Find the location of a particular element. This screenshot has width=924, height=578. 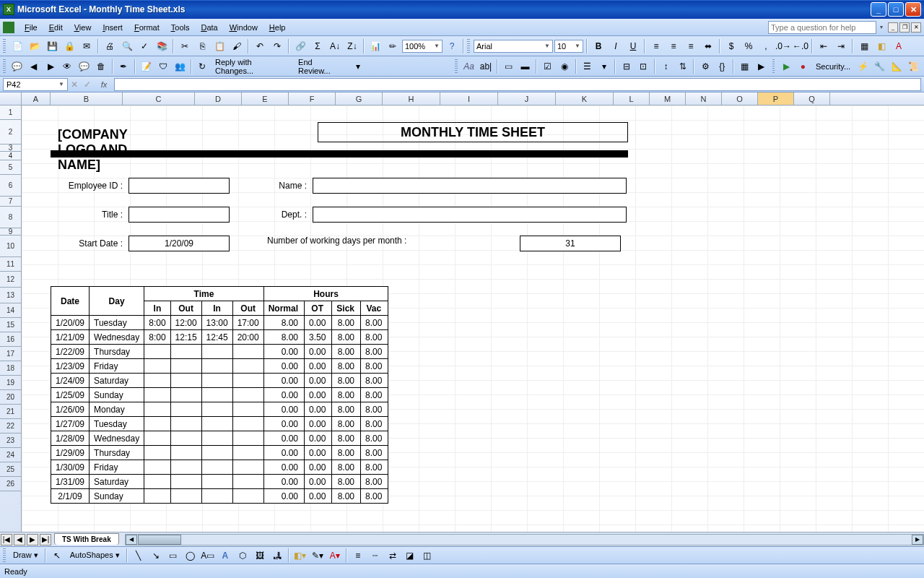

clipart-button: 🖼 is located at coordinates (260, 556).